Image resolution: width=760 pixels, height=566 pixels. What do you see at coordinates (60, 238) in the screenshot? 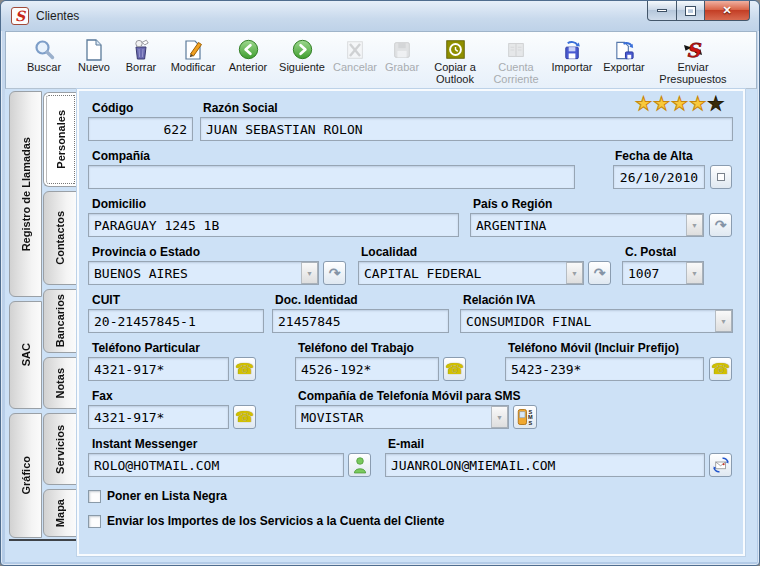
I see `tab-contactos: Contactos` at bounding box center [60, 238].